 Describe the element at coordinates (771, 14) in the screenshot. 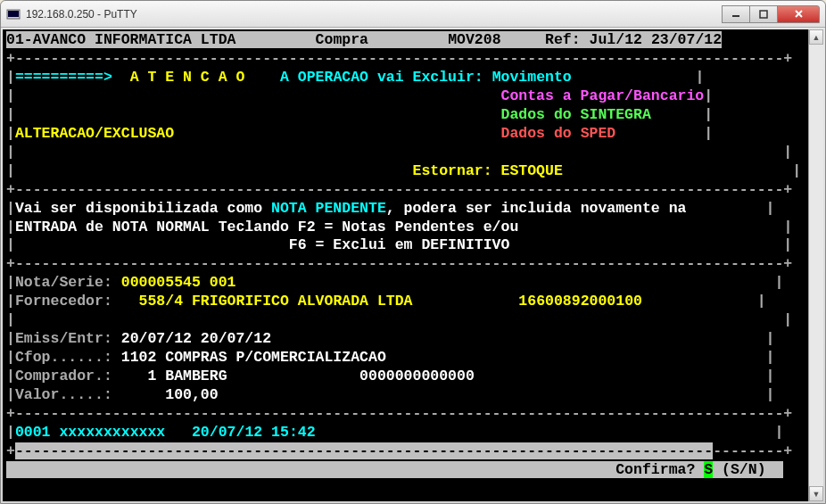

I see `window-controls` at that location.